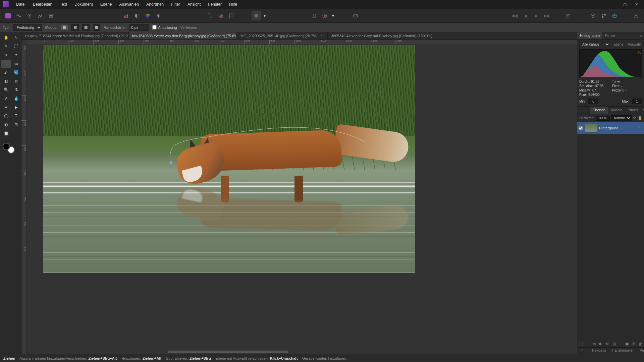  What do you see at coordinates (6, 81) in the screenshot?
I see `erase-brush-tool-icon: ◧` at bounding box center [6, 81].